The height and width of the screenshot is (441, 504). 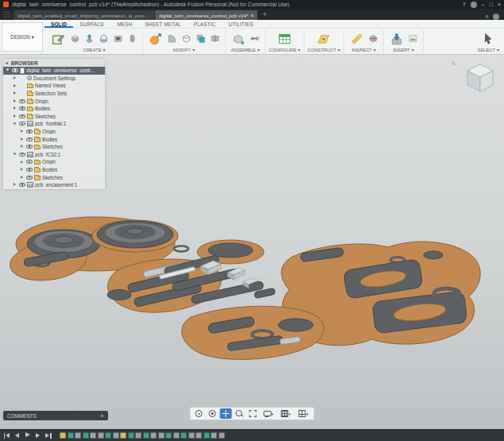 What do you see at coordinates (54, 71) in the screenshot?
I see `browser-tree-item: digital_twin_omniverse_contr...` at bounding box center [54, 71].